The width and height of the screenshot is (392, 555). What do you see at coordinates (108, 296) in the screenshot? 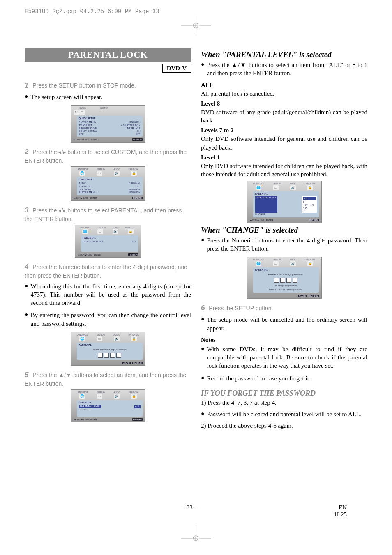
I see `step4-note1: ● When doing this for the first time, en…` at bounding box center [108, 296].